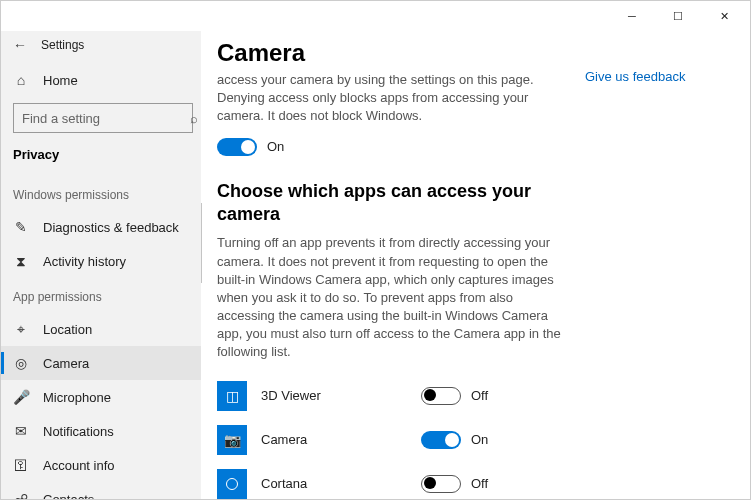  What do you see at coordinates (68, 330) in the screenshot?
I see `sidebar-item-label: Location` at bounding box center [68, 330].